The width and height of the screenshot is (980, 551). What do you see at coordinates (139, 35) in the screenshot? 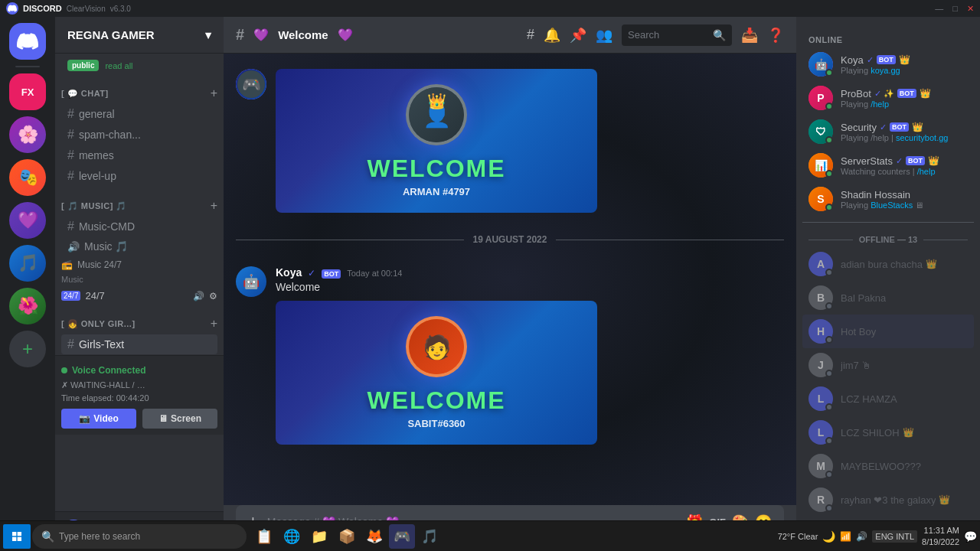
I see `server-name-bar: REGNA GAMER ▾` at bounding box center [139, 35].